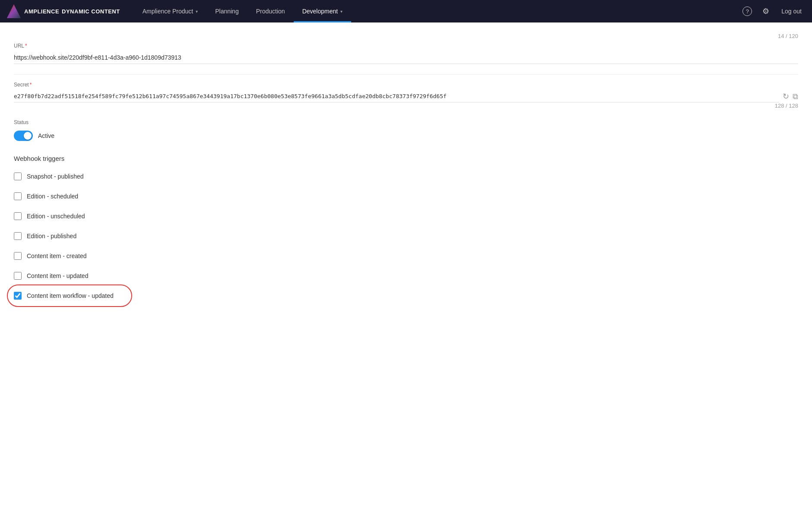 Image resolution: width=812 pixels, height=508 pixels. Describe the element at coordinates (270, 11) in the screenshot. I see `nav-label-production: Production` at that location.